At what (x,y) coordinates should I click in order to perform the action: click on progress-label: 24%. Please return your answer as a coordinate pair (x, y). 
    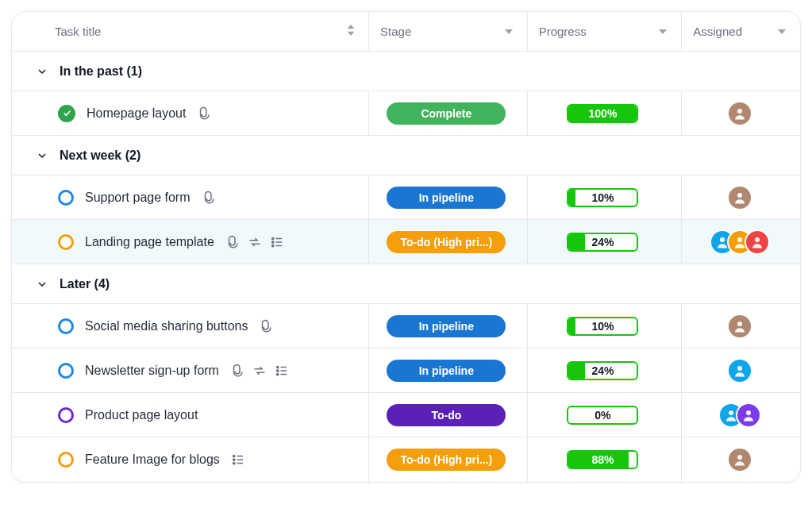
    Looking at the image, I should click on (602, 242).